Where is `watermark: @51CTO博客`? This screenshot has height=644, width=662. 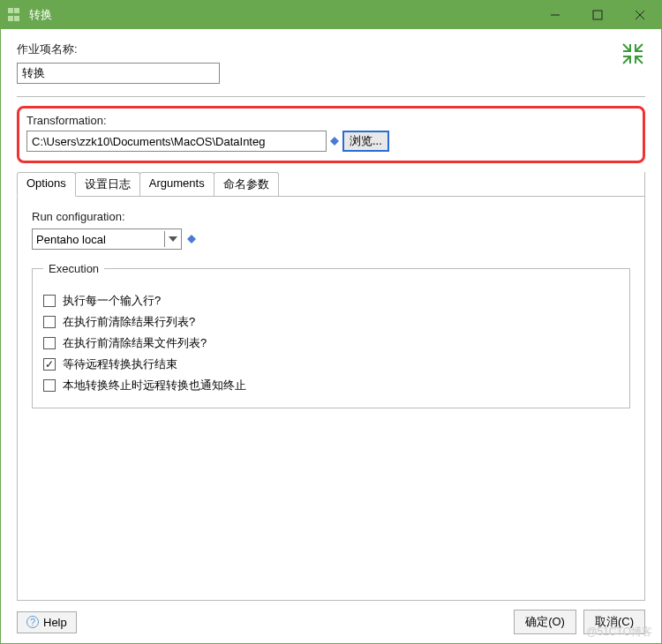 watermark: @51CTO博客 is located at coordinates (620, 632).